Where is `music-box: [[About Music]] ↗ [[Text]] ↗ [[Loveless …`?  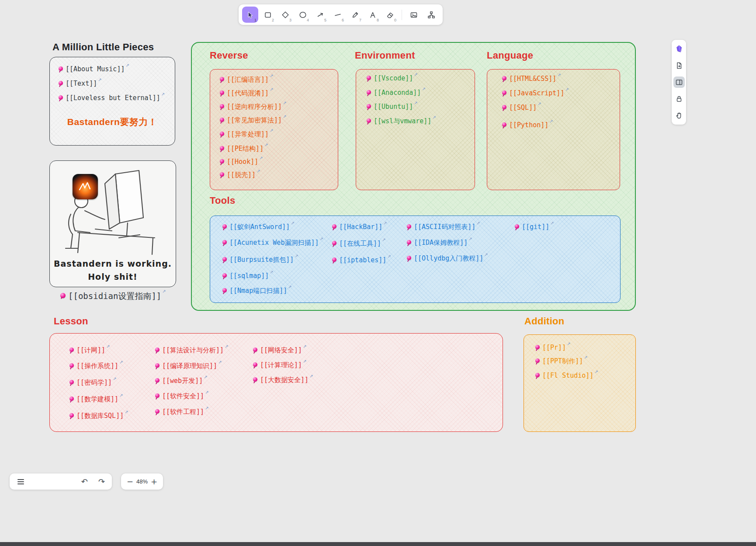
music-box: [[About Music]] ↗ [[Text]] ↗ [[Loveless … is located at coordinates (112, 101).